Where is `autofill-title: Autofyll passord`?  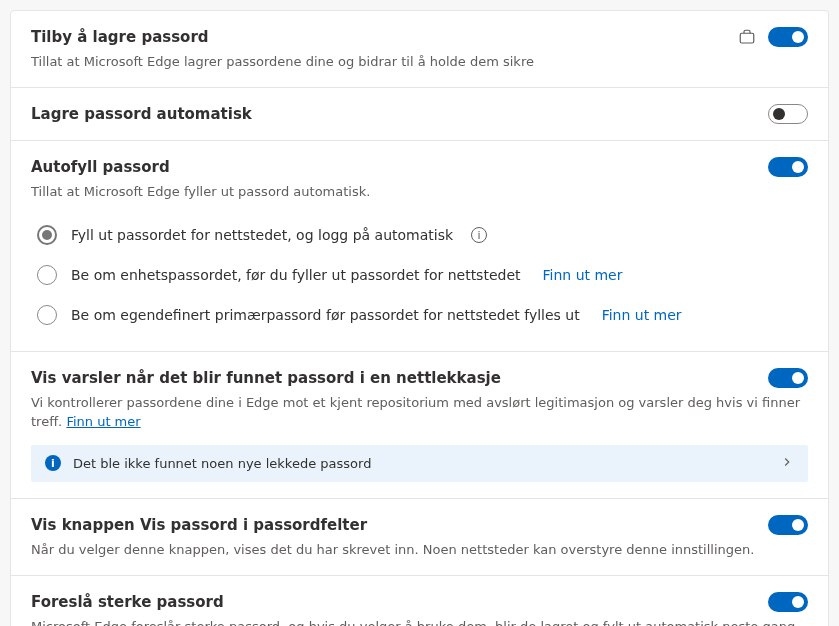 autofill-title: Autofyll passord is located at coordinates (100, 167).